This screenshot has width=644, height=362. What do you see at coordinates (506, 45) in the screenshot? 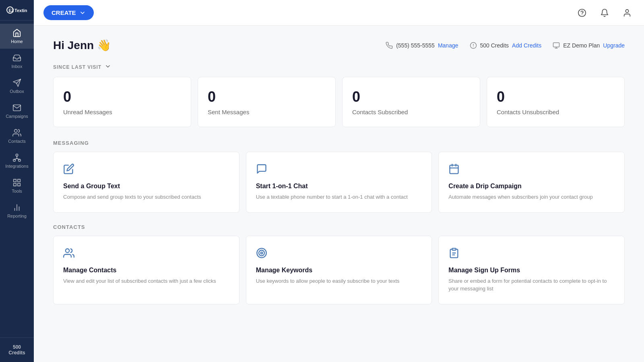
I see `credits-info: 500 Credits Add Credits` at bounding box center [506, 45].